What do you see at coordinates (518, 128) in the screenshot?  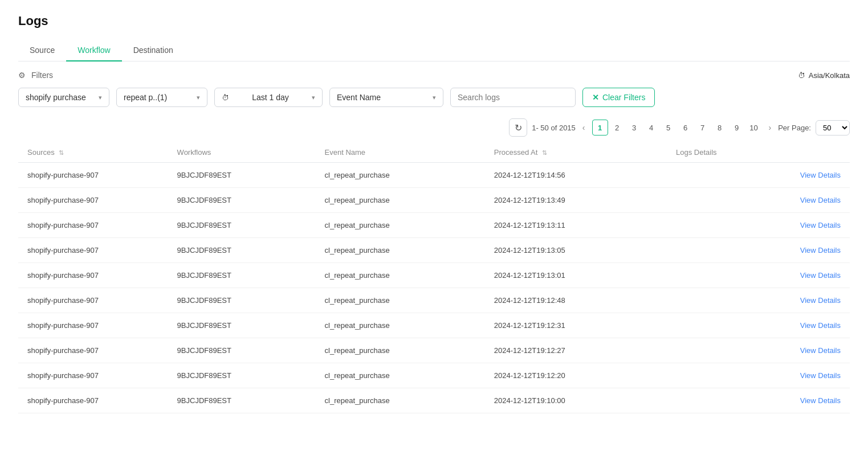 I see `refresh-button: ↻` at bounding box center [518, 128].